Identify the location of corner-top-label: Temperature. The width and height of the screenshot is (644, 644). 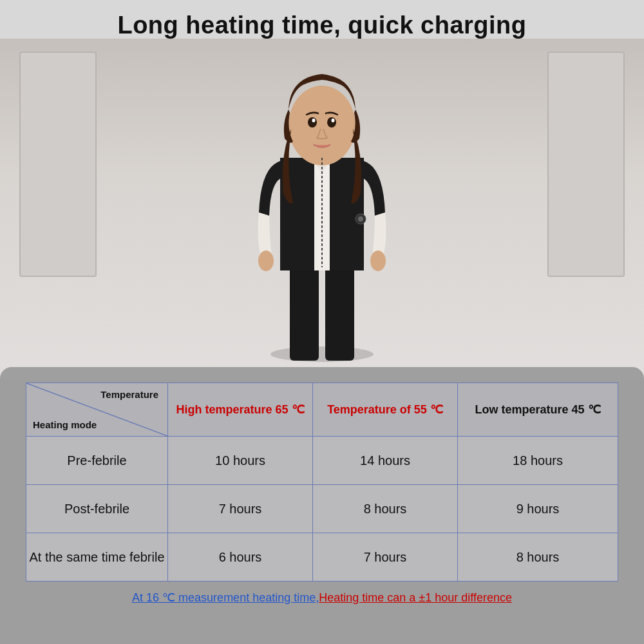
(129, 395).